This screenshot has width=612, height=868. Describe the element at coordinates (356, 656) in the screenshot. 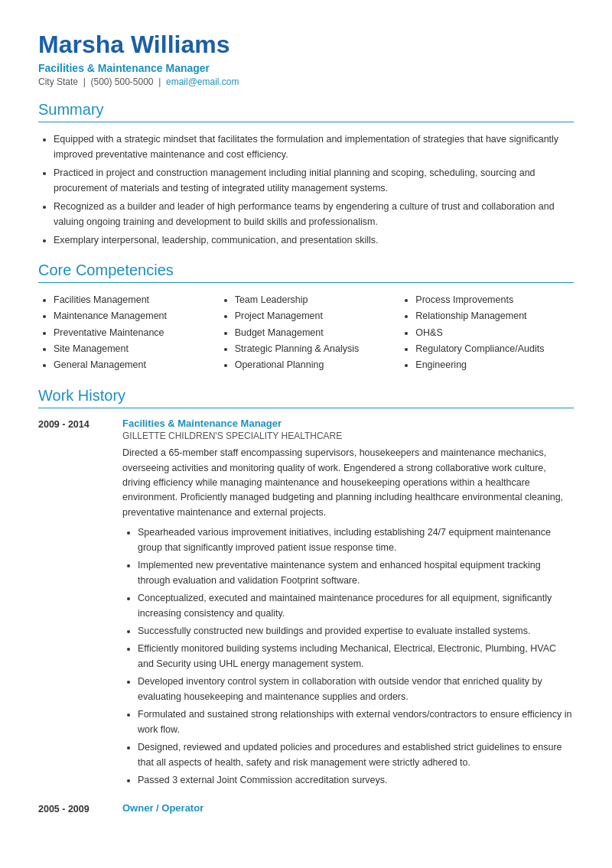

I see `work-bullet: Efficiently monitored building systems i…` at that location.